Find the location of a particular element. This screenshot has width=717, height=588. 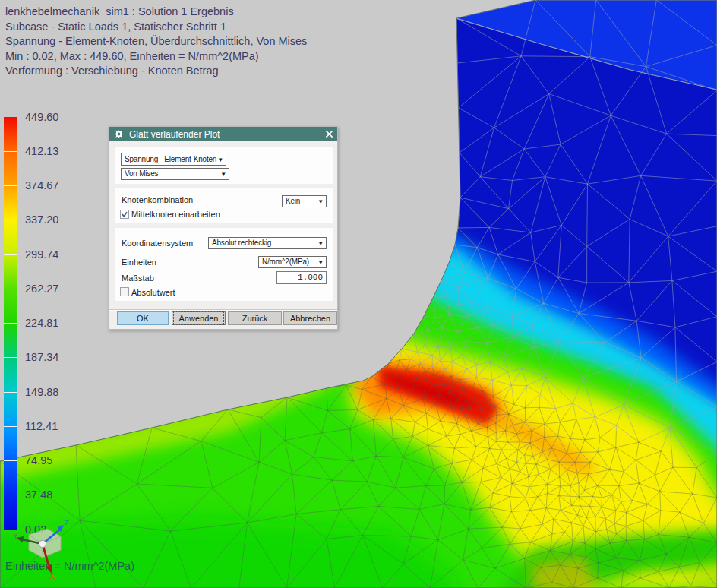

svg-text: X is located at coordinates (52, 576).